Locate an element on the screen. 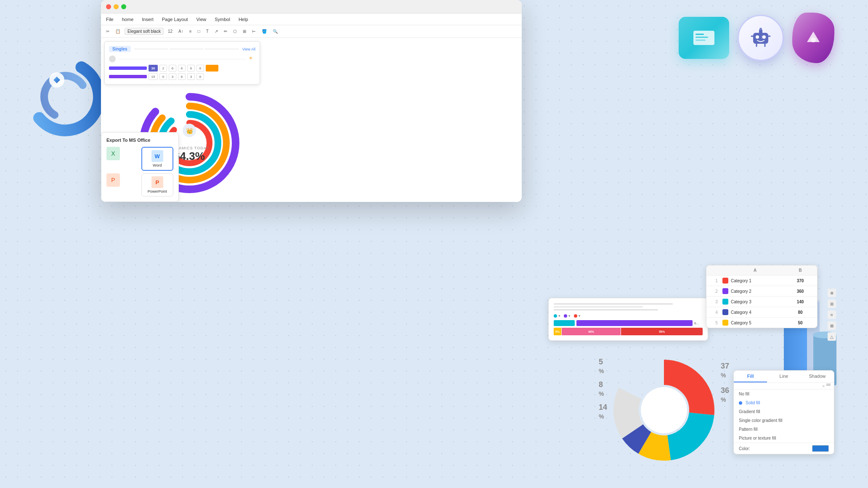 This screenshot has height=488, width=868. dt-row-cat: Category 1 is located at coordinates (741, 281).